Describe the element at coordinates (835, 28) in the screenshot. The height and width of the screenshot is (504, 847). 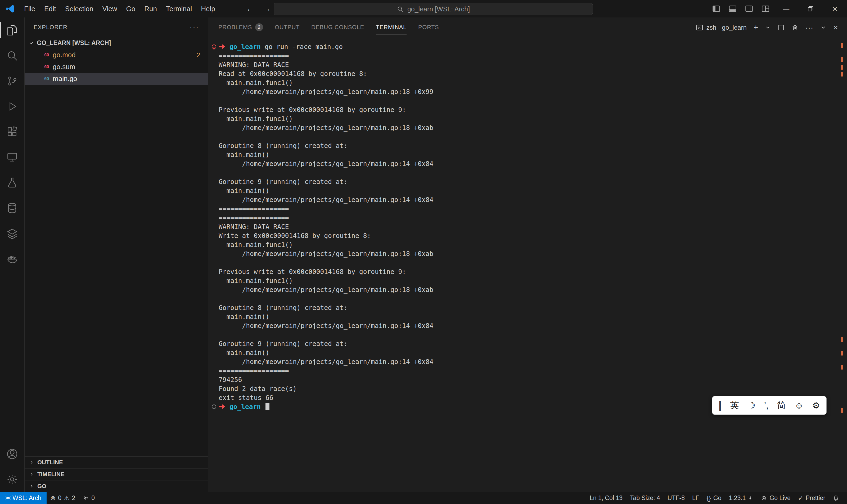
I see `close-panel-button: ×` at that location.